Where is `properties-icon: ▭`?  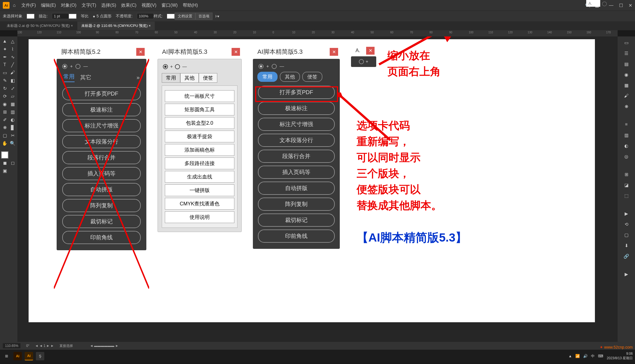
properties-icon: ▭ is located at coordinates (626, 43).